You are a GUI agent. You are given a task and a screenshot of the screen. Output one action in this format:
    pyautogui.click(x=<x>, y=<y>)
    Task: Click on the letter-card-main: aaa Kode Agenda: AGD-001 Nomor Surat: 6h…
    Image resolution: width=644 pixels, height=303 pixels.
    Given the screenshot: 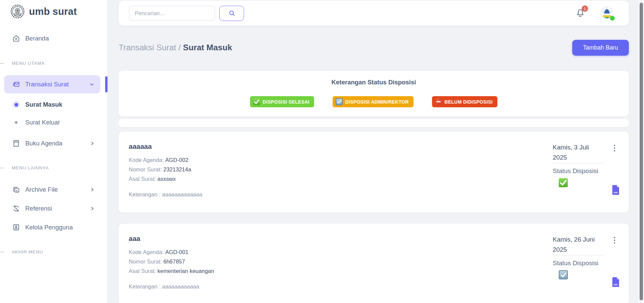 What is the action you would take?
    pyautogui.click(x=341, y=266)
    